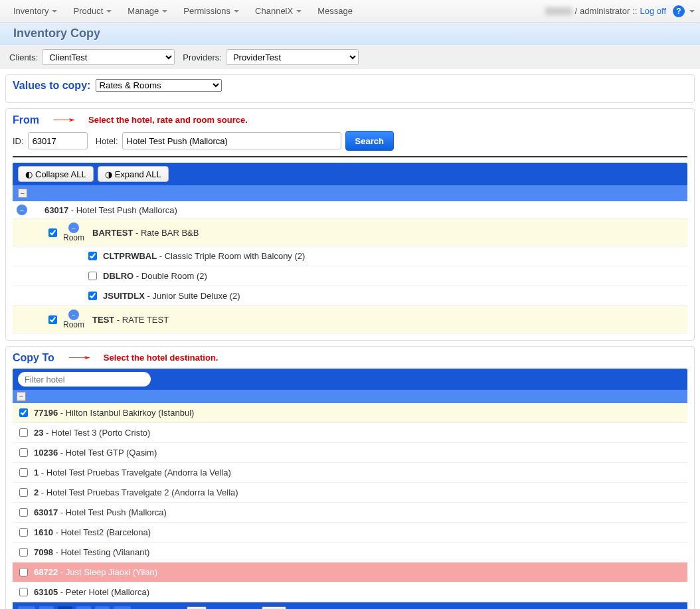  Describe the element at coordinates (350, 413) in the screenshot. I see `hotel-row: 77196 - Hilton Istanbul Bakirkoy (Istanb…` at that location.